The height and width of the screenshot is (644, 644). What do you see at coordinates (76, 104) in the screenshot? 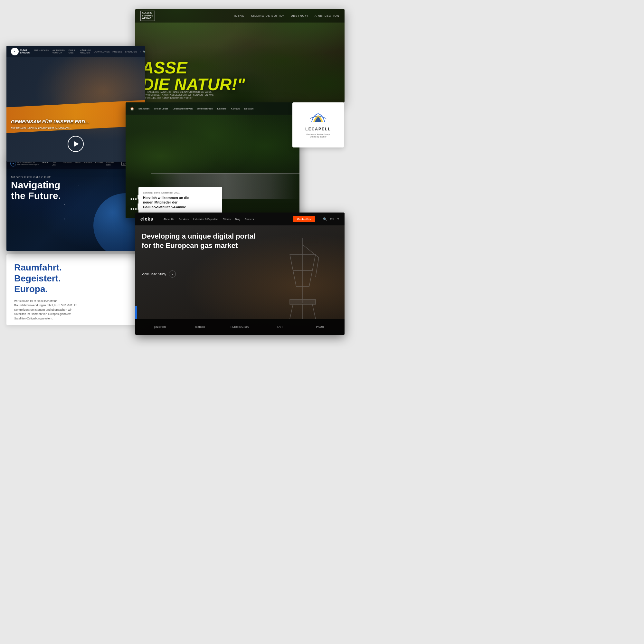
I see `card-klima: K KLIMA BÄNDER MITMACHEN AKTIONEN VOR OR…` at bounding box center [76, 104].